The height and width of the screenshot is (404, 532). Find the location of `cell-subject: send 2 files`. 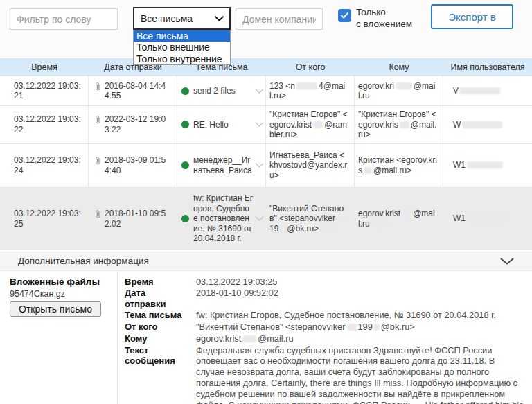

cell-subject: send 2 files is located at coordinates (222, 91).